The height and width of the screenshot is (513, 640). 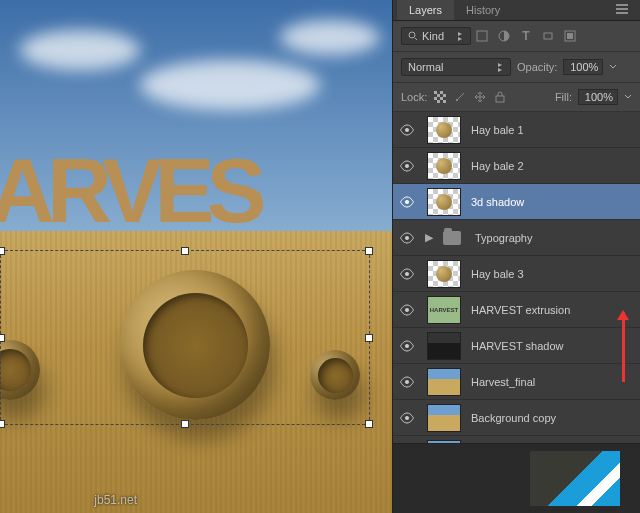 What do you see at coordinates (516, 440) in the screenshot?
I see `layer-row: Background` at bounding box center [516, 440].